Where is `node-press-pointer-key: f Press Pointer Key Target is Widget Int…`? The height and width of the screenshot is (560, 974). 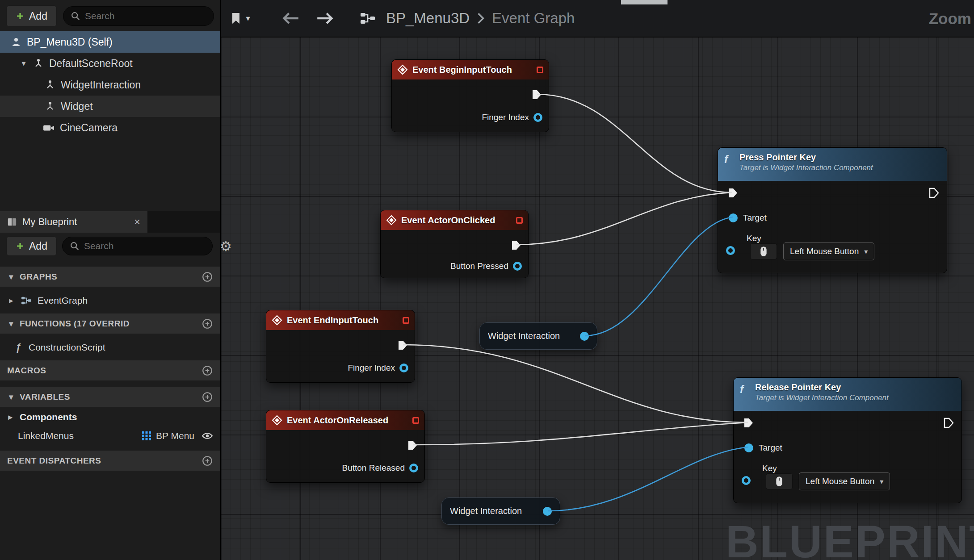
node-press-pointer-key: f Press Pointer Key Target is Widget Int… is located at coordinates (832, 210).